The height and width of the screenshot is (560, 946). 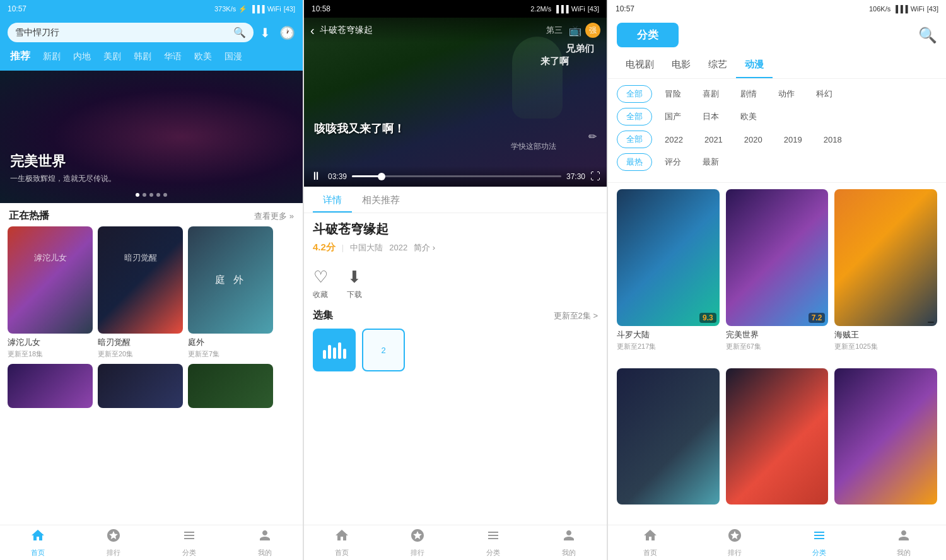 What do you see at coordinates (777, 139) in the screenshot?
I see `filter-row-year: 全部 2022 2021 2020 2019 2018` at bounding box center [777, 139].